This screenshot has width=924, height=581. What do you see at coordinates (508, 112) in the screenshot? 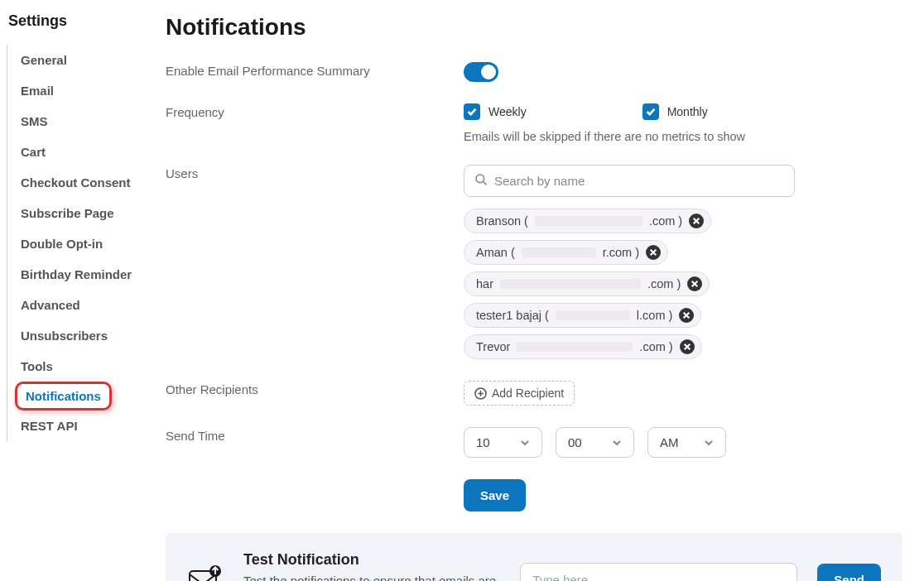
I see `weekly-label: Weekly` at bounding box center [508, 112].